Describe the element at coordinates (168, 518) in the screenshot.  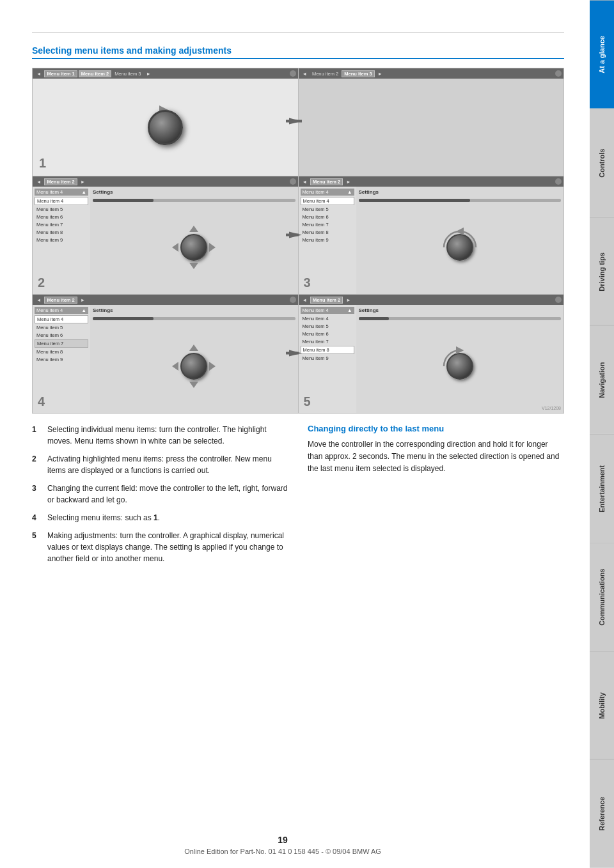
I see `instr-text-4: Selecting menu items: such as 1.` at that location.